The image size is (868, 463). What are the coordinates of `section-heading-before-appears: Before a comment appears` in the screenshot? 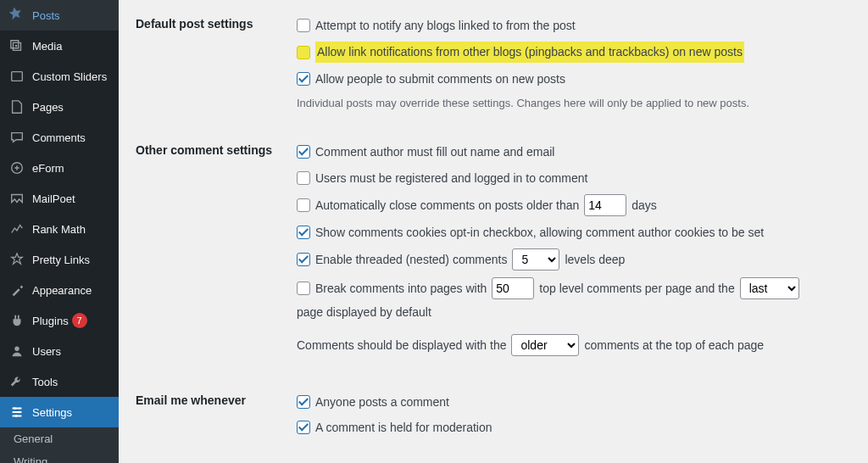 It's located at (216, 460).